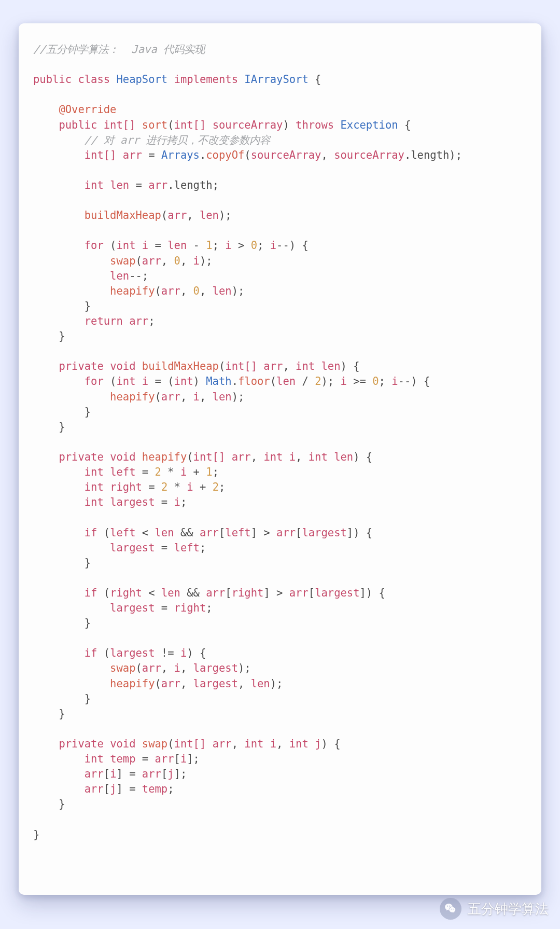 This screenshot has height=929, width=560. I want to click on watermark-text: 五分钟学算法, so click(508, 909).